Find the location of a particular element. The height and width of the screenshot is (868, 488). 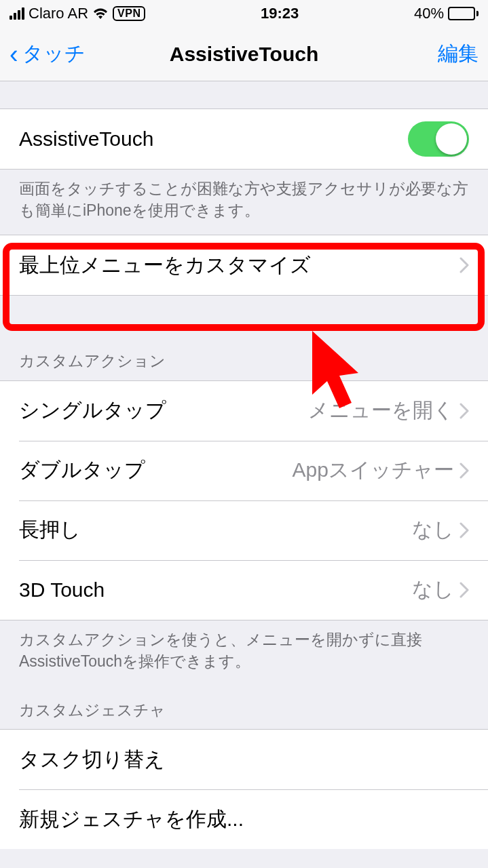

status-right: 40% is located at coordinates (447, 14).